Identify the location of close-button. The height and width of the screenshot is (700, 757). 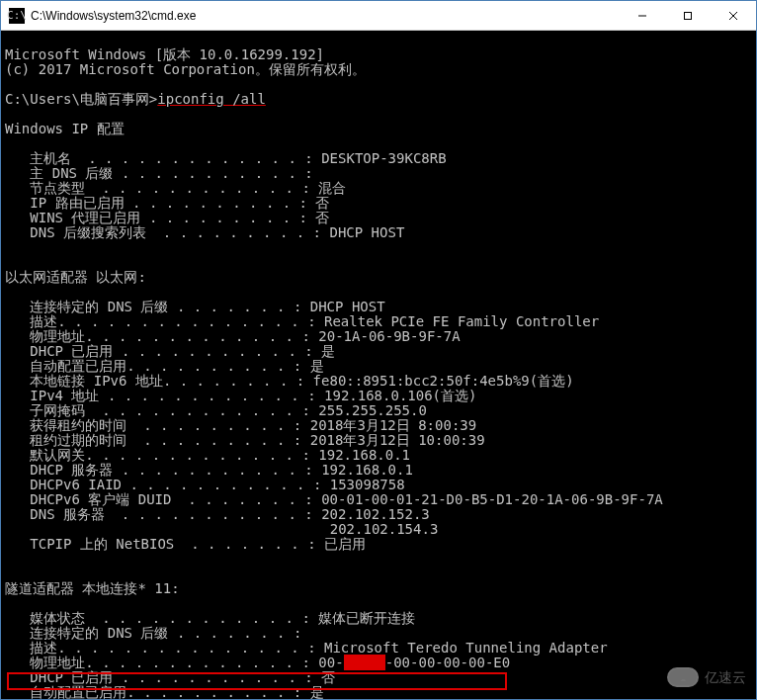
(733, 16).